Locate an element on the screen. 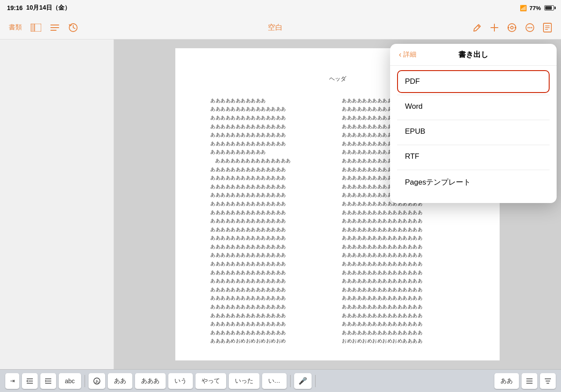 The width and height of the screenshot is (561, 392). status-left: 19:16 10月14日（金） is located at coordinates (39, 8).